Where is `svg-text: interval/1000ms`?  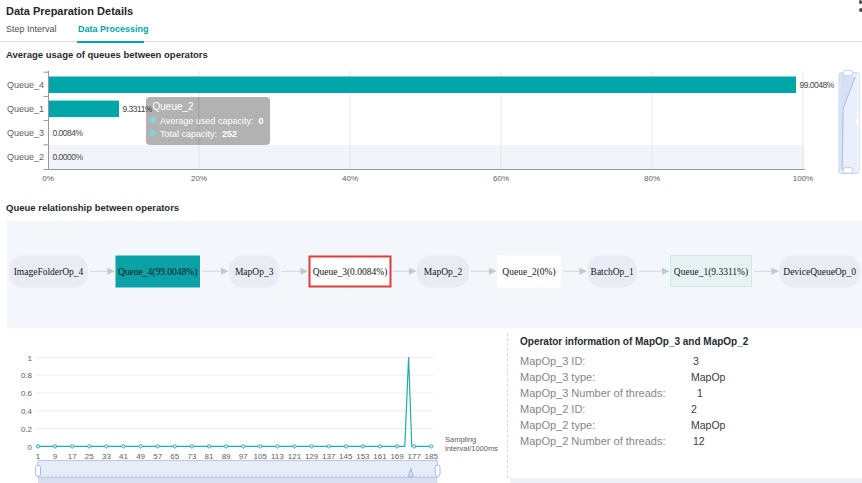 svg-text: interval/1000ms is located at coordinates (472, 448).